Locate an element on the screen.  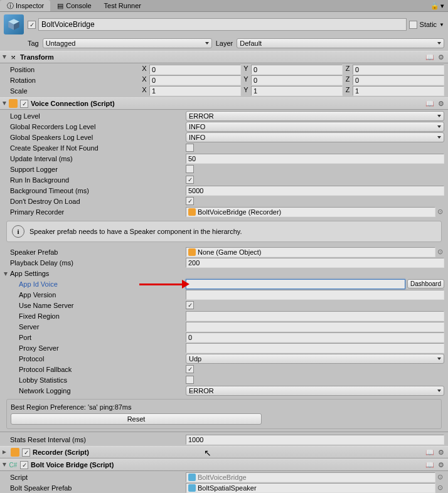
playback-delay-input is located at coordinates (315, 263).